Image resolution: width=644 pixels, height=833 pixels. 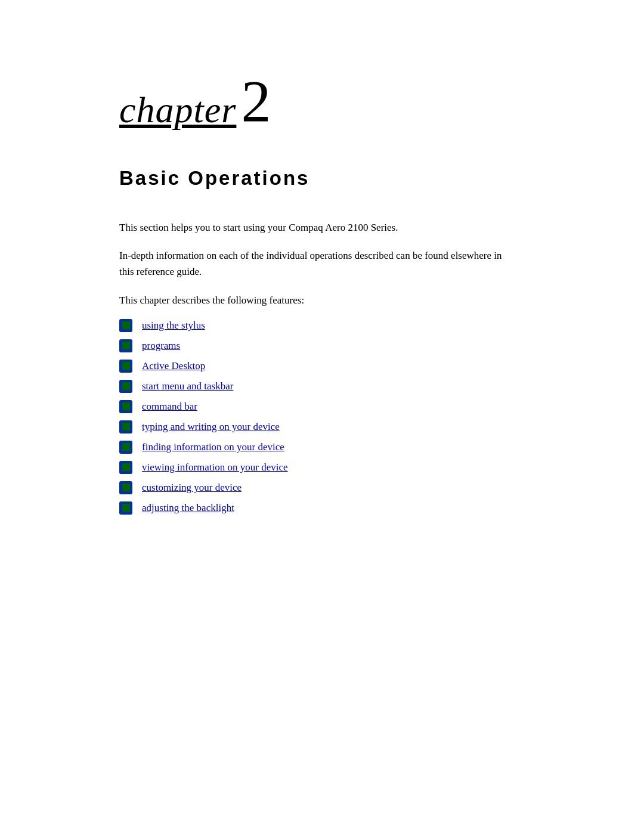 What do you see at coordinates (322, 447) in the screenshot?
I see `list-item: finding information on your device` at bounding box center [322, 447].